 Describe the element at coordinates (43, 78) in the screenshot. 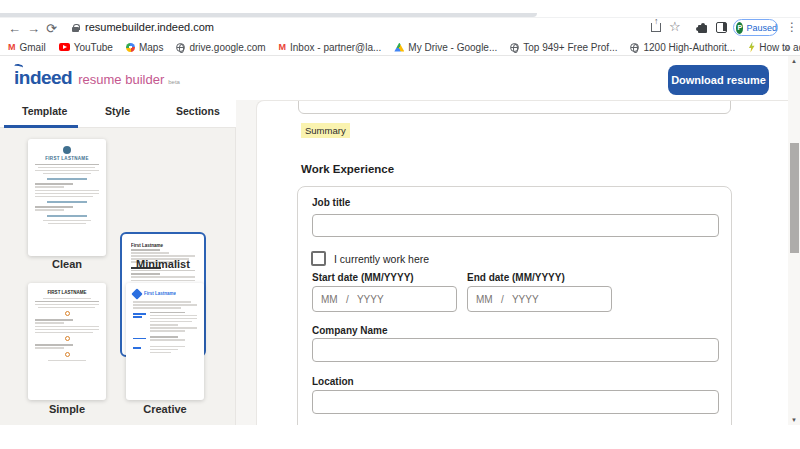

I see `logo-indeed-text: indeed` at that location.